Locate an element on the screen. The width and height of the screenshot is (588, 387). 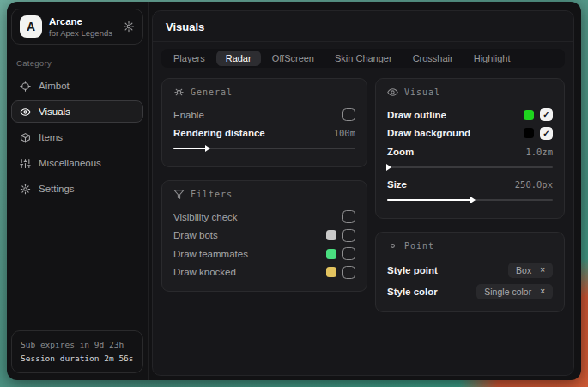
checkbox-draw-knocked is located at coordinates (349, 273).